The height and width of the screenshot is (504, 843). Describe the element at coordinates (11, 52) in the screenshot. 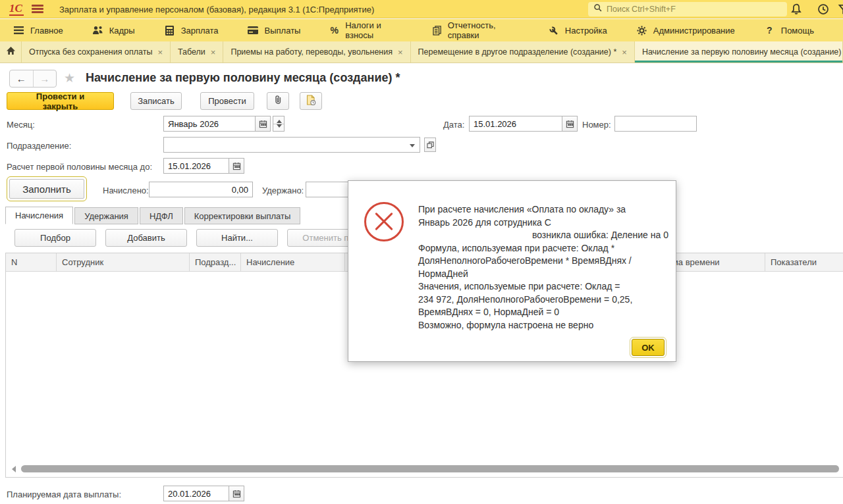

I see `home-tab` at that location.